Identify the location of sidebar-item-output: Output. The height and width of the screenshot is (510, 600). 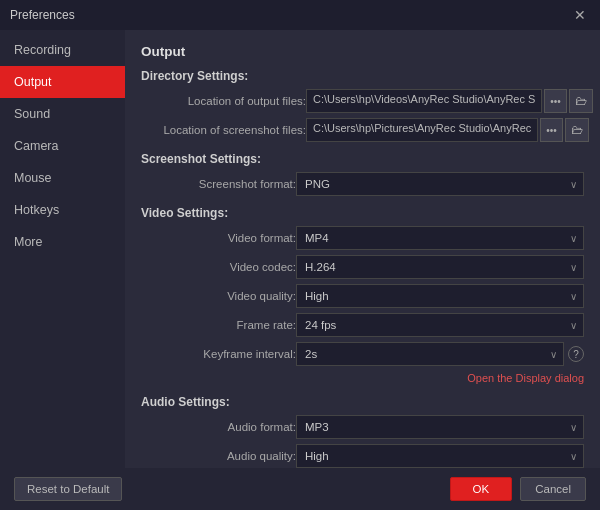
(62, 82).